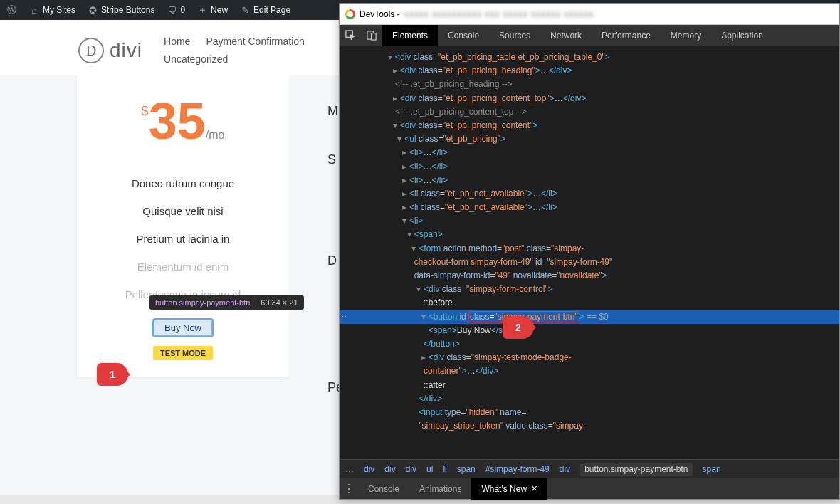  I want to click on bg-letter: S, so click(332, 159).